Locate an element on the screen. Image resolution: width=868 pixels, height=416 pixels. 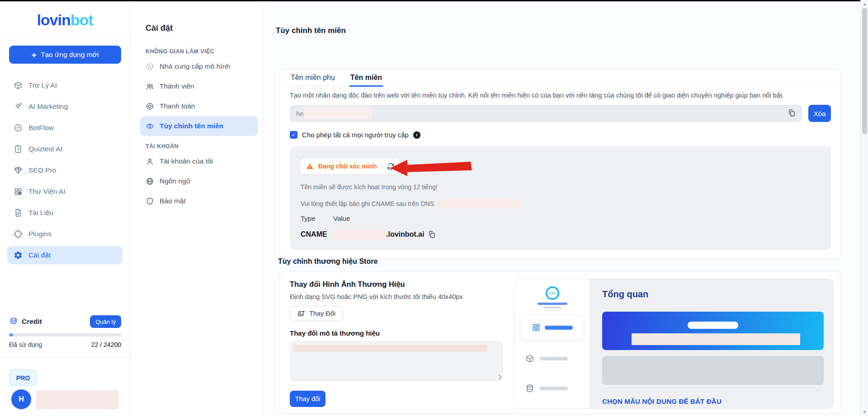
sidebar-item-label: Plugins is located at coordinates (40, 234).